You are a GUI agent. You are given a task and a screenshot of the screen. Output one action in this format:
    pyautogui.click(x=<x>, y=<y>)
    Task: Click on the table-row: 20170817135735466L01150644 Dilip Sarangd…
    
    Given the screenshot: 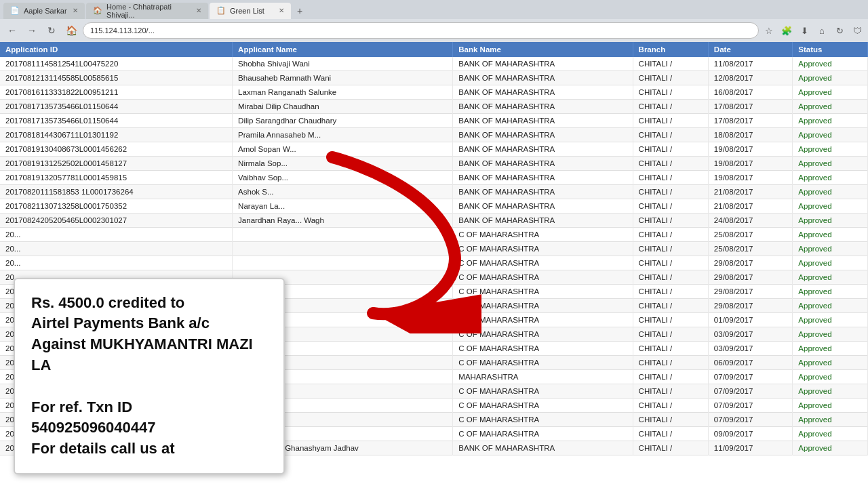 What is the action you would take?
    pyautogui.click(x=434, y=121)
    